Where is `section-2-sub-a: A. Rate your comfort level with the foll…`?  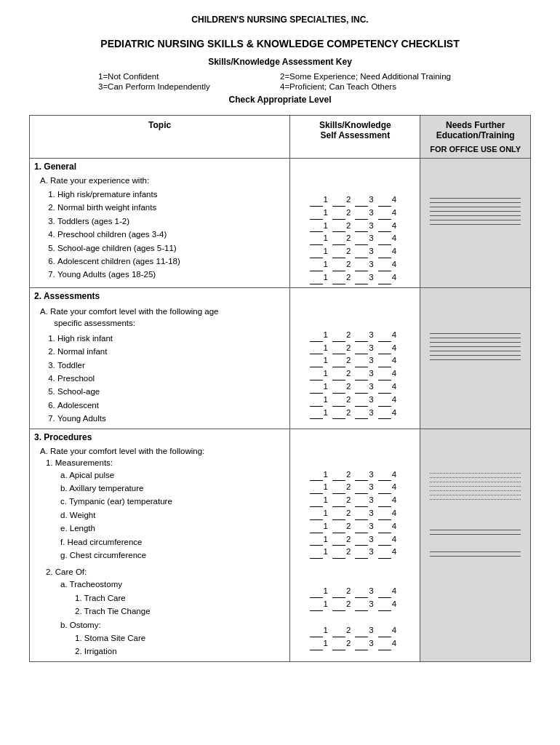
section-2-sub-a: A. Rate your comfort level with the foll… is located at coordinates (163, 317).